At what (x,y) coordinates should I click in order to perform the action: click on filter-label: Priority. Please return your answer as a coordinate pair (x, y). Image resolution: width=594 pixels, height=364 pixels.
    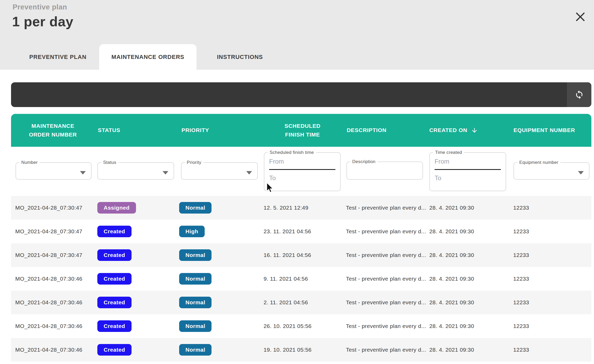
    Looking at the image, I should click on (194, 163).